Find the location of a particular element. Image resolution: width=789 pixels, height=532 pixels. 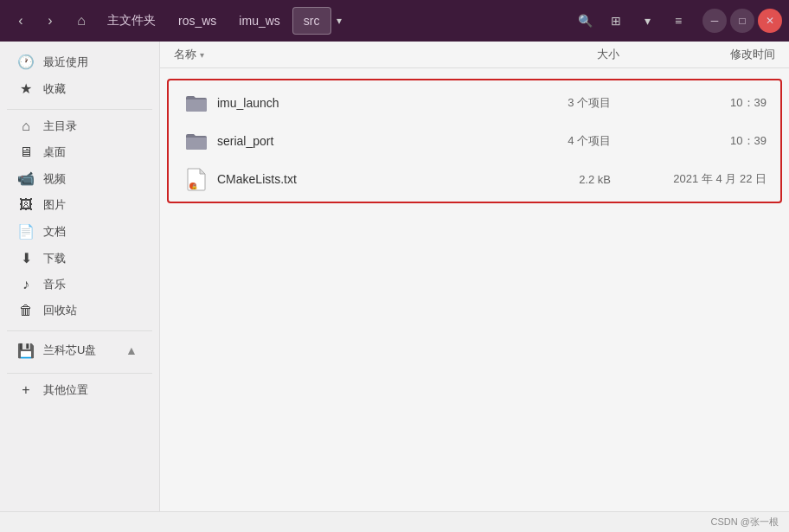

desktop-icon: 🖥 is located at coordinates (26, 152).